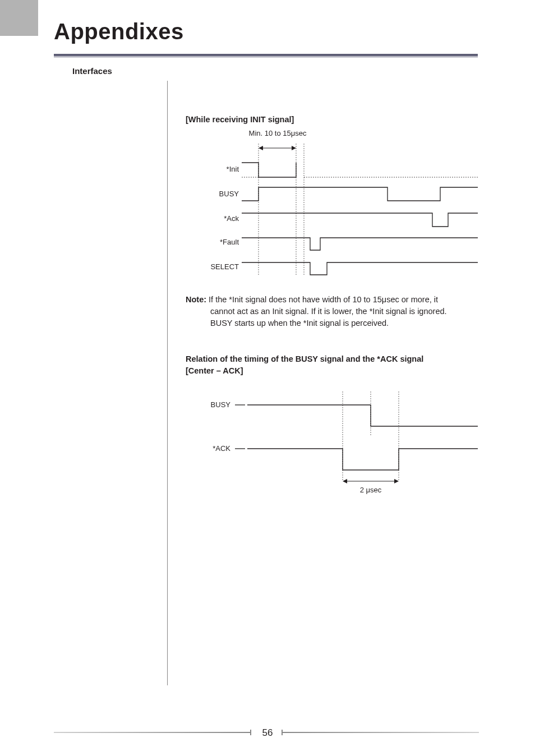 The width and height of the screenshot is (535, 756). What do you see at coordinates (19, 18) in the screenshot?
I see `left-tab-decoration` at bounding box center [19, 18].